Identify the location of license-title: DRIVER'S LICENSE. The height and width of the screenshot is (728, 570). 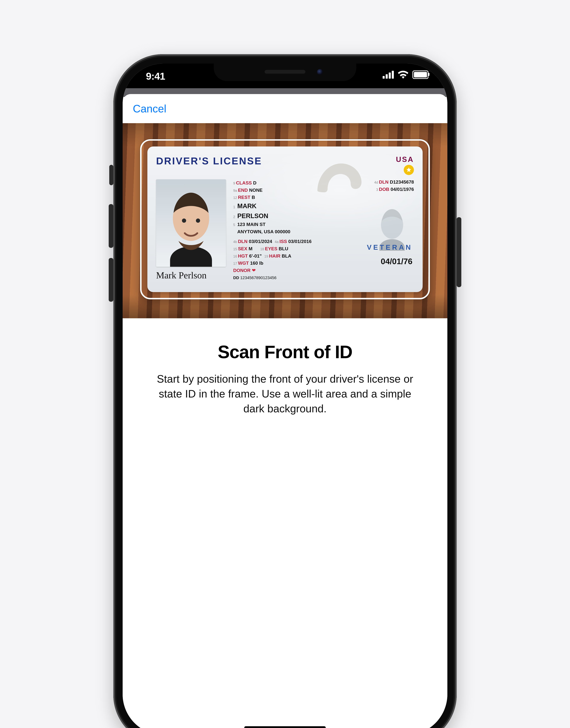
(209, 161).